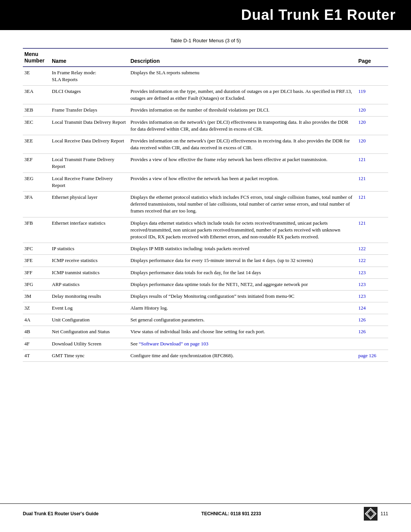  What do you see at coordinates (37, 296) in the screenshot?
I see `cell-menu: 3M` at bounding box center [37, 296].